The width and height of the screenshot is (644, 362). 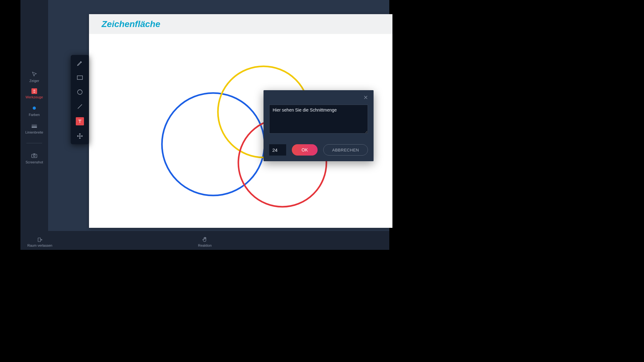 I want to click on reaction-button: Reaktion, so click(x=205, y=242).